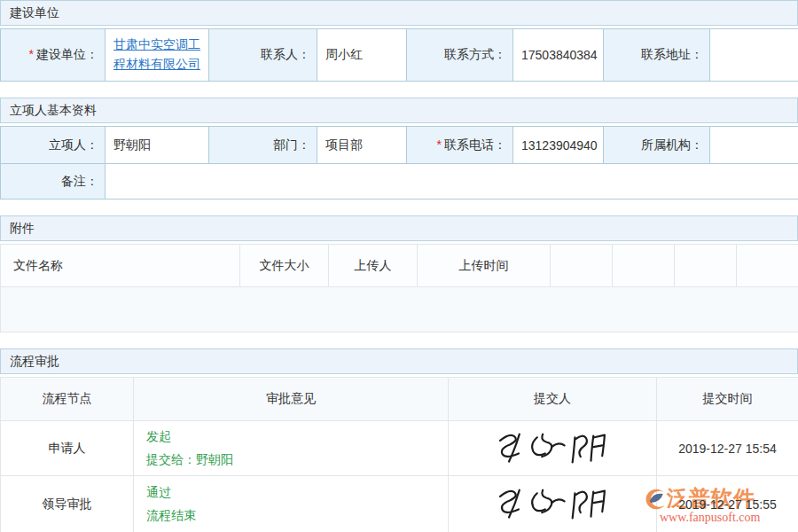  What do you see at coordinates (291, 449) in the screenshot?
I see `approval-opinion: 发起 提交给：野朝阳` at bounding box center [291, 449].